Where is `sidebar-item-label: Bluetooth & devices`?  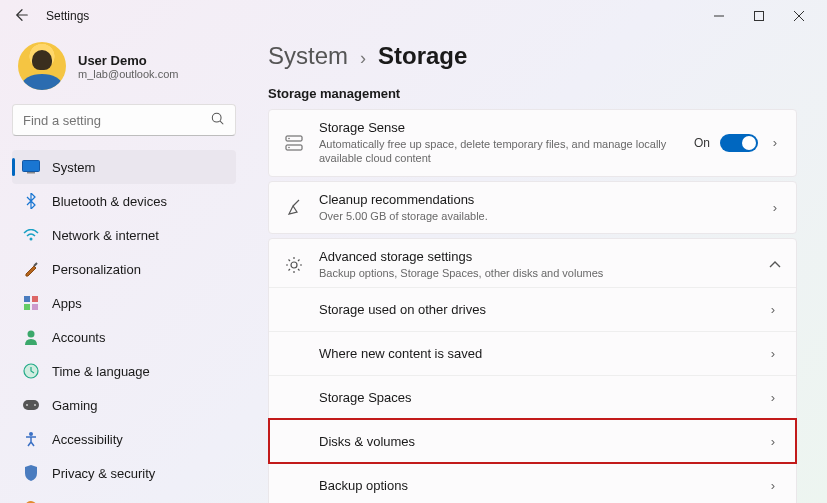 sidebar-item-label: Bluetooth & devices is located at coordinates (110, 202).